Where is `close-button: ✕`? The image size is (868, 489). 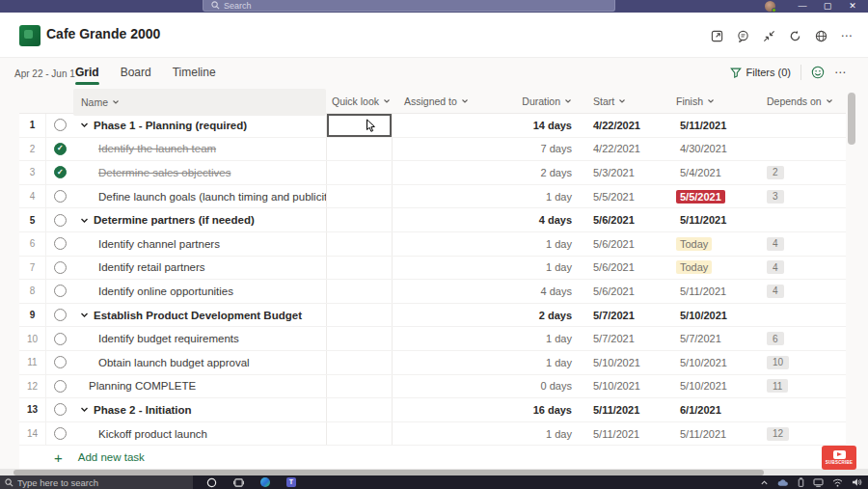
close-button: ✕ is located at coordinates (853, 6).